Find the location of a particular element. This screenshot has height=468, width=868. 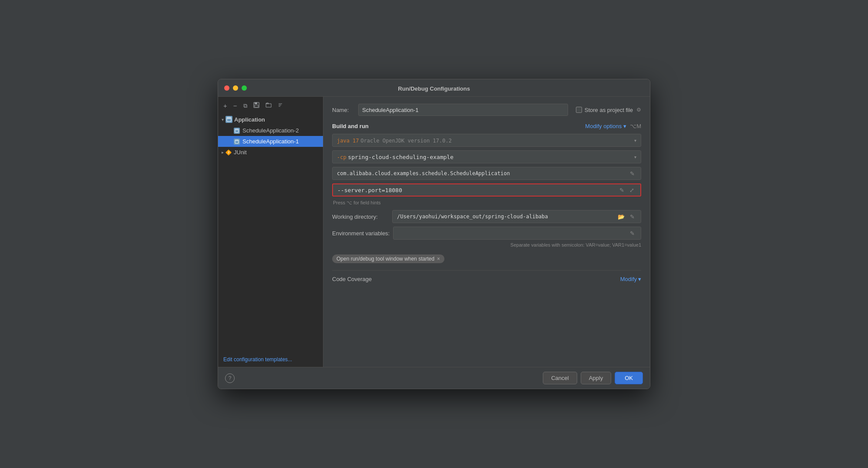

main-class-edit-button: ✎ is located at coordinates (632, 173).